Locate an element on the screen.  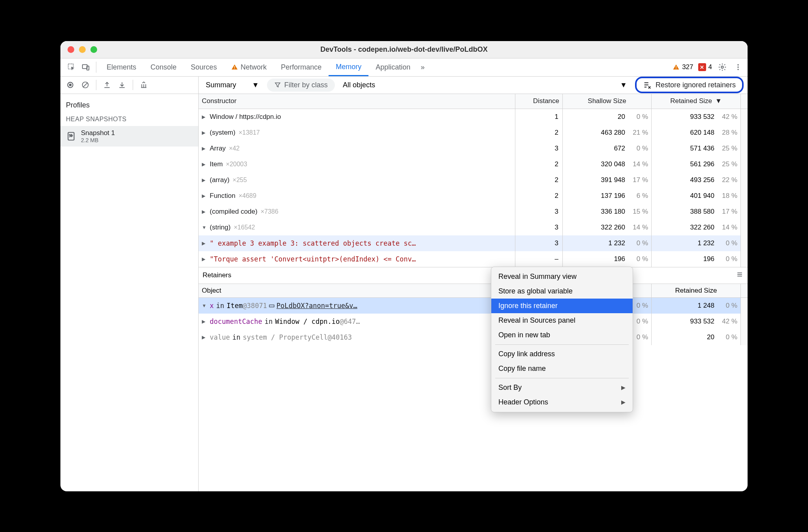
maximize-window-button is located at coordinates (94, 50).